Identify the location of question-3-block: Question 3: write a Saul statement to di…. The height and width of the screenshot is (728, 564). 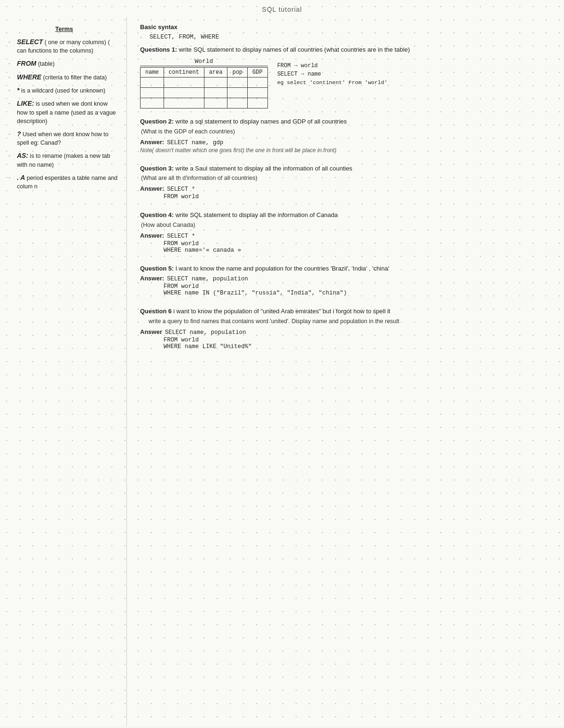
(346, 182).